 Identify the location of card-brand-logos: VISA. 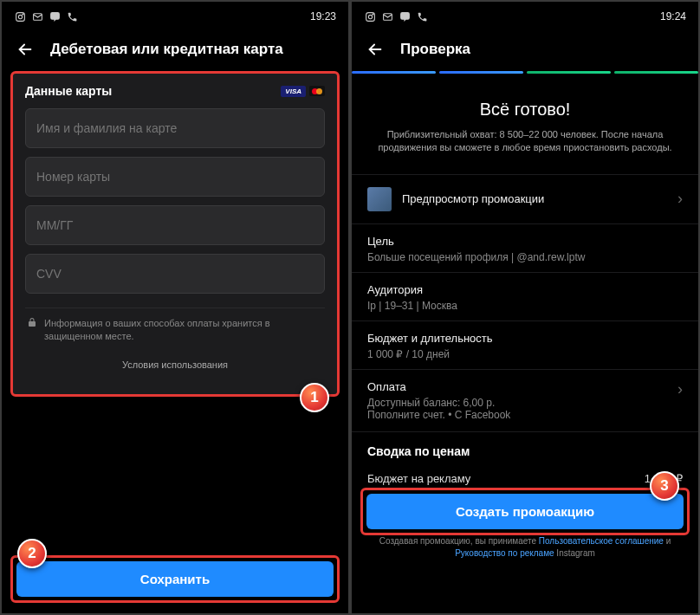
(303, 92).